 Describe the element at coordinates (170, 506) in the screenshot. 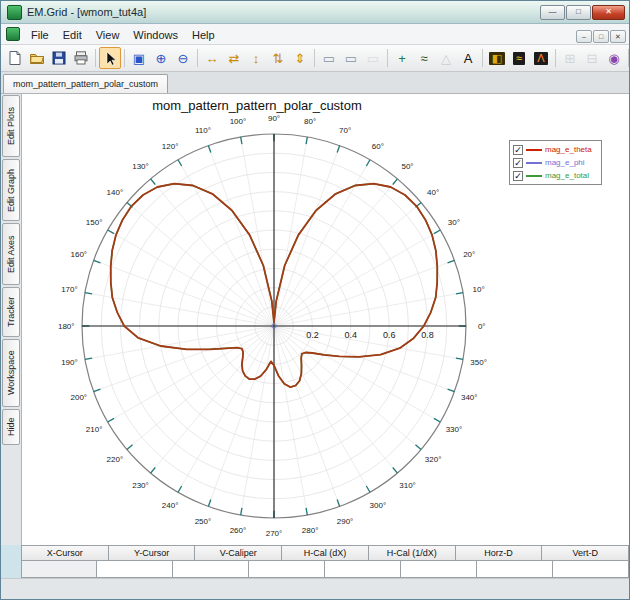

I see `angle-label: 240°` at that location.